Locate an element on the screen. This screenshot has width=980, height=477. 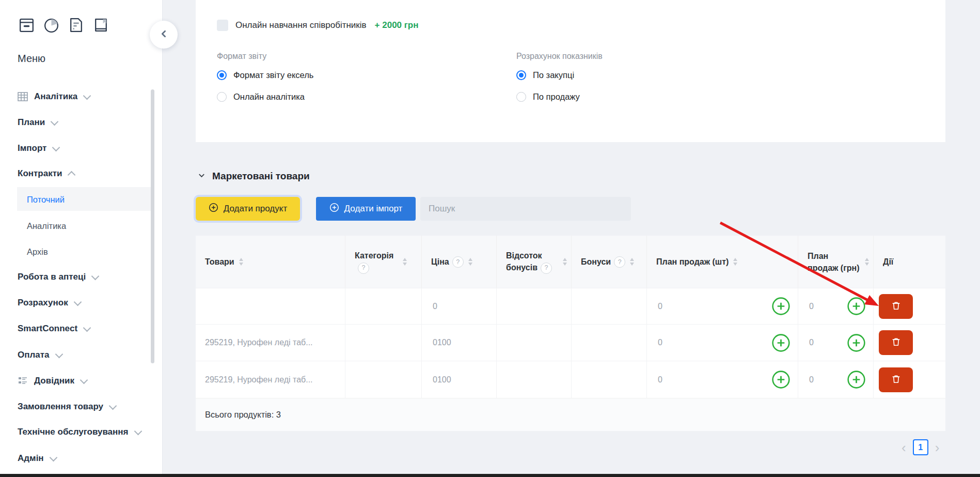
pagination-page-1: 1 is located at coordinates (921, 448).